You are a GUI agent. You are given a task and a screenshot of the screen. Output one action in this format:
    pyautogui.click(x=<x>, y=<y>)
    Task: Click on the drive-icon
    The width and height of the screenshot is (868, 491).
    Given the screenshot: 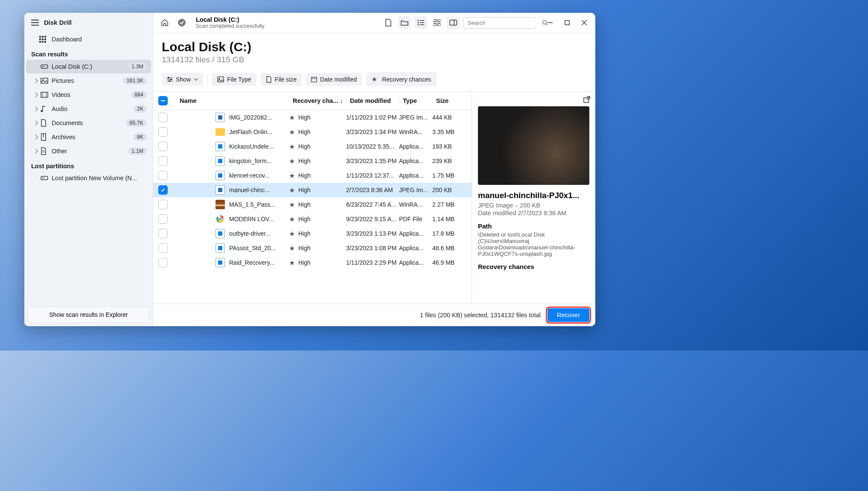 What is the action you would take?
    pyautogui.click(x=44, y=67)
    